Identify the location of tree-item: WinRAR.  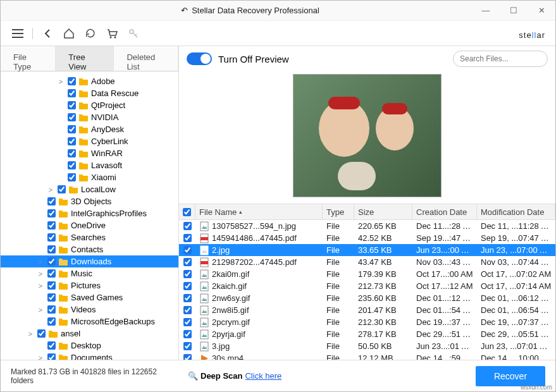
(90, 153).